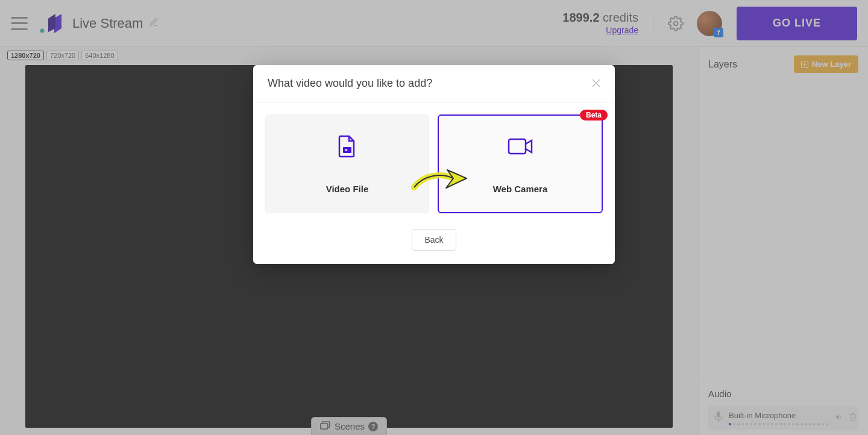  I want to click on modal-header: What video would you like to add?, so click(434, 84).